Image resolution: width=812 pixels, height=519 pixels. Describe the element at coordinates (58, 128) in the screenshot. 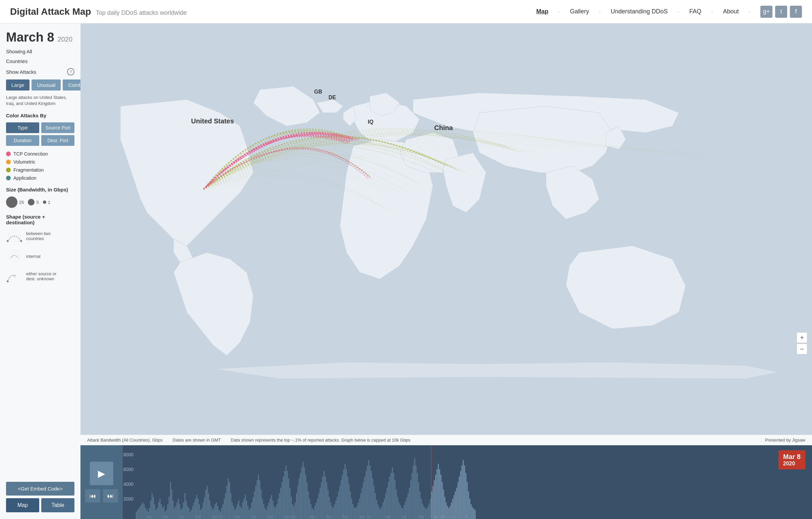

I see `color-by-source-port: Source Port` at that location.